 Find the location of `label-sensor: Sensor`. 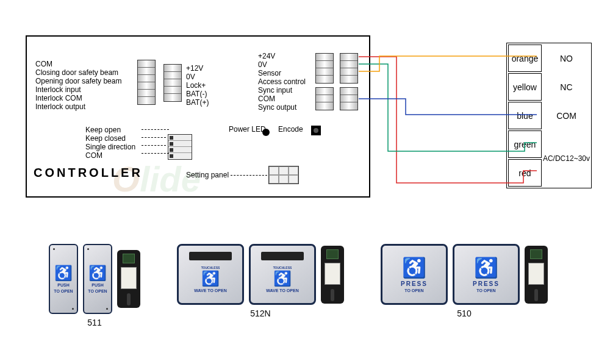

label-sensor: Sensor is located at coordinates (282, 73).